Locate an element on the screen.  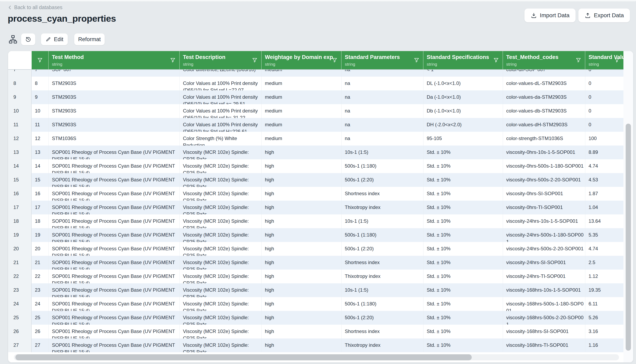
cell-code: viscosity-168hrs-TI-SOP001 is located at coordinates (544, 346).